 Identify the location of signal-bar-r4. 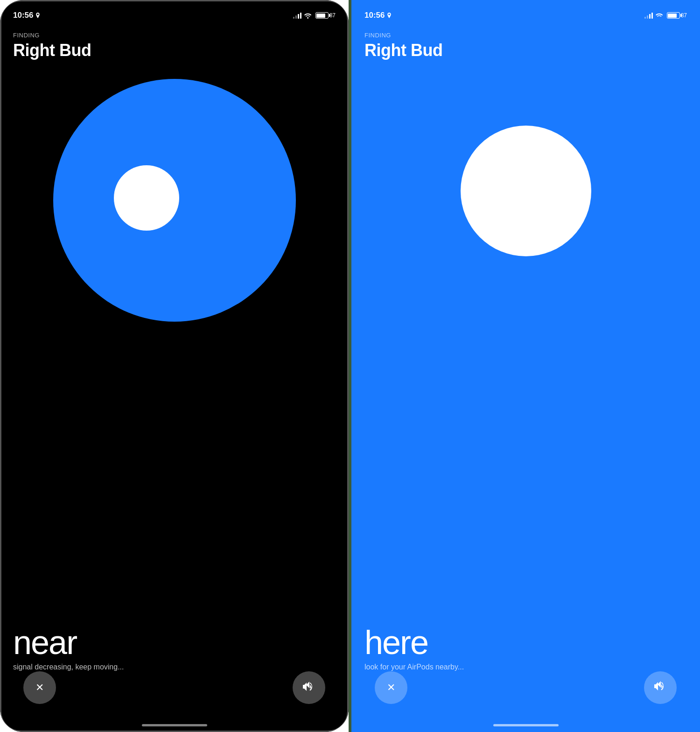
(652, 16).